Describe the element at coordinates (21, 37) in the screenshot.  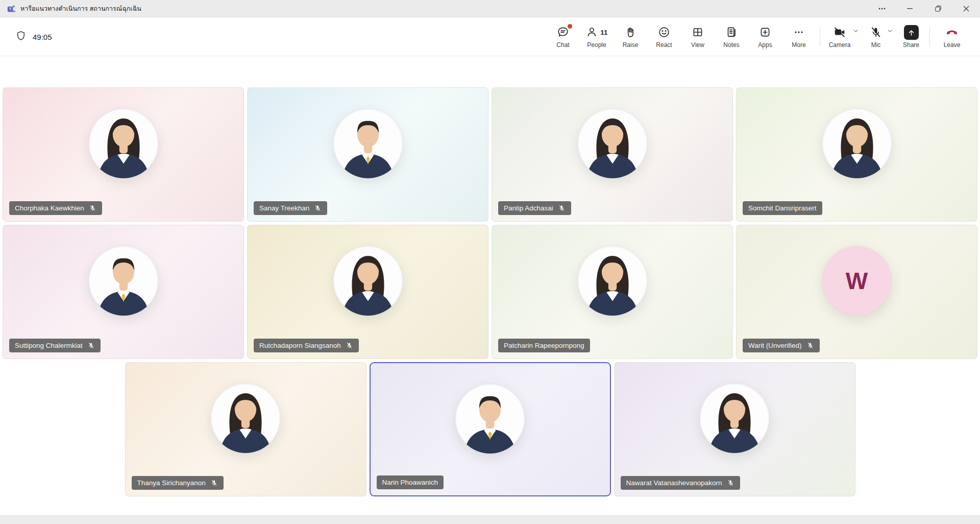
I see `shield-icon` at that location.